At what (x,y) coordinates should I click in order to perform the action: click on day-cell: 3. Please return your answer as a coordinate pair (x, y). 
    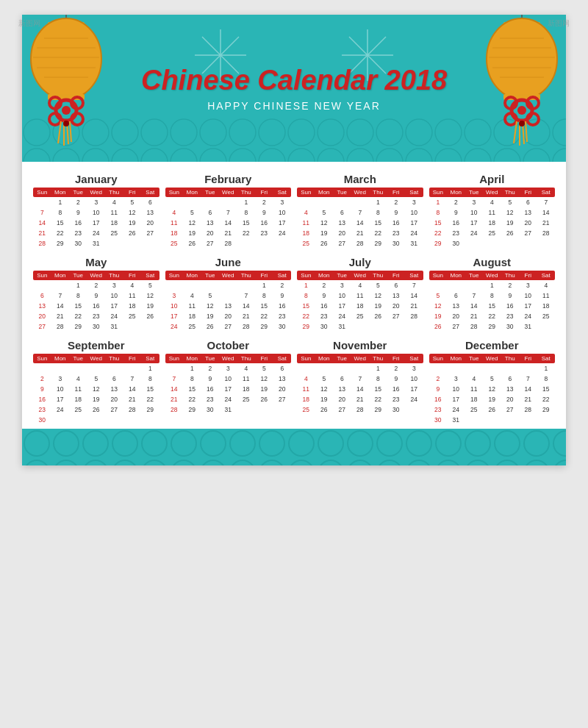
    Looking at the image, I should click on (528, 285).